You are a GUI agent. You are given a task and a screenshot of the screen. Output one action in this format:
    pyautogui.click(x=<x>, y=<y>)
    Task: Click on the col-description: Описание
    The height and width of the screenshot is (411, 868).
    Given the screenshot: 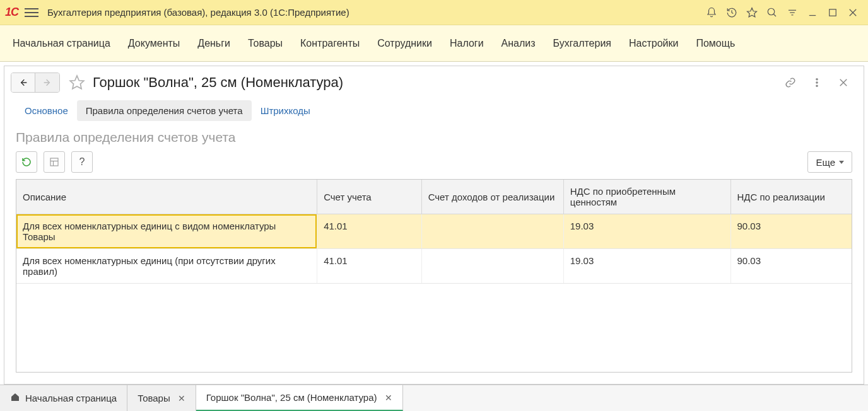 What is the action you would take?
    pyautogui.click(x=167, y=197)
    